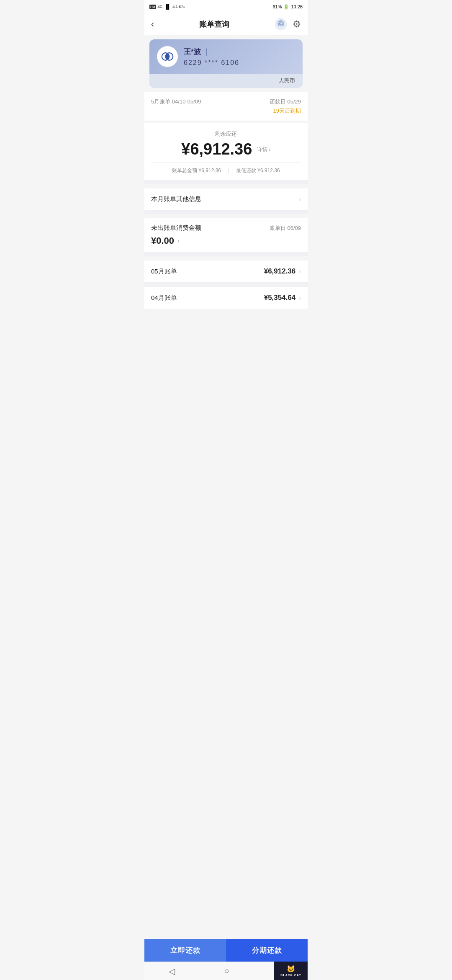 This screenshot has width=452, height=980. What do you see at coordinates (226, 134) in the screenshot?
I see `remain-label: 剩余应还` at bounding box center [226, 134].